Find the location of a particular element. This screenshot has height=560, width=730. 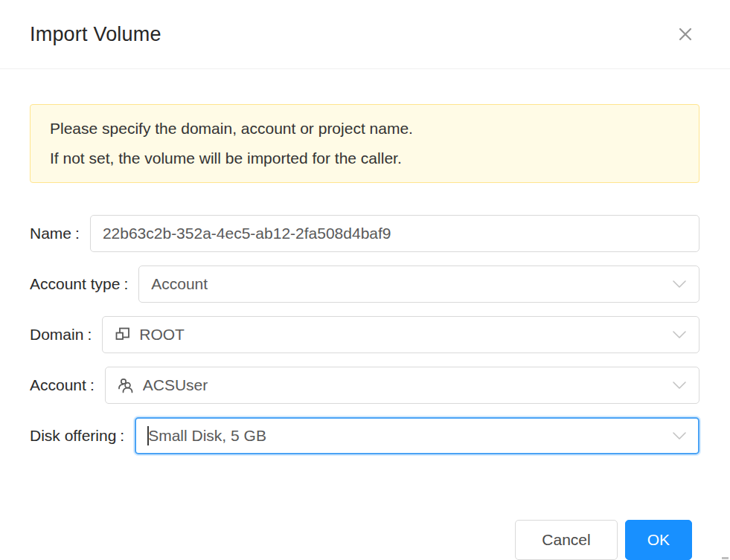

account-label-text: Account is located at coordinates (58, 385).